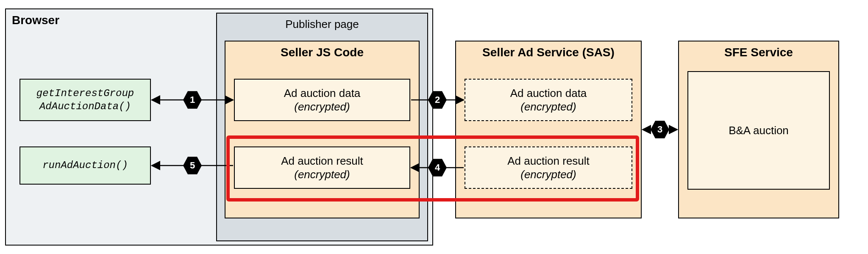 The image size is (868, 254). I want to click on seller-js-ad-data-l2: (encrypted), so click(322, 107).